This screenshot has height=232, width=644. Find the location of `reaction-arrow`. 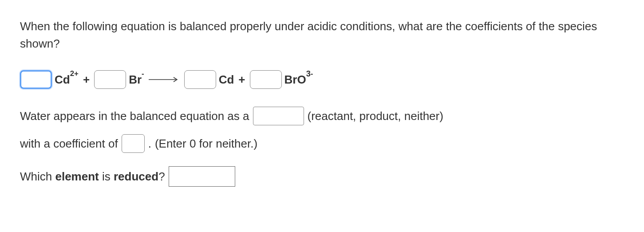

reaction-arrow is located at coordinates (164, 80).